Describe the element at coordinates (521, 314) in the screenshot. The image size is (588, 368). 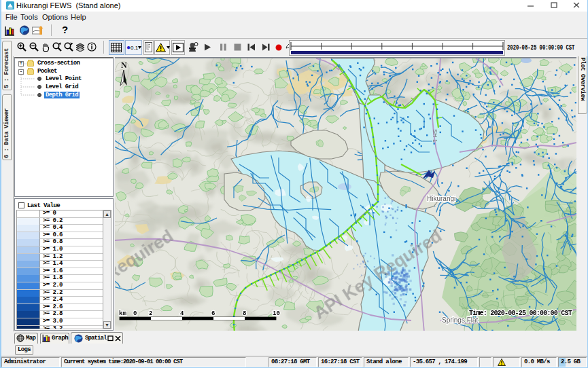
I see `svg-text: Time: 2020-08-25 00:00:00 CST` at that location.